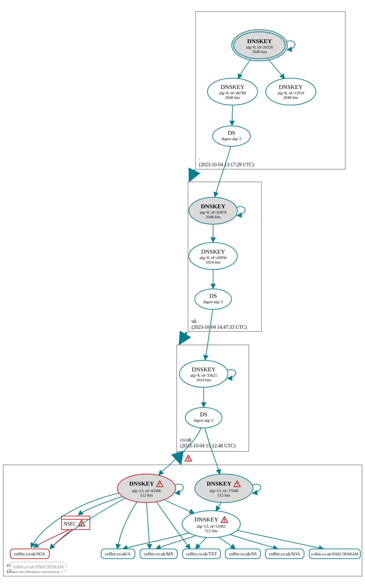  What do you see at coordinates (179, 507) in the screenshot?
I see `edge-k1-k3` at bounding box center [179, 507].